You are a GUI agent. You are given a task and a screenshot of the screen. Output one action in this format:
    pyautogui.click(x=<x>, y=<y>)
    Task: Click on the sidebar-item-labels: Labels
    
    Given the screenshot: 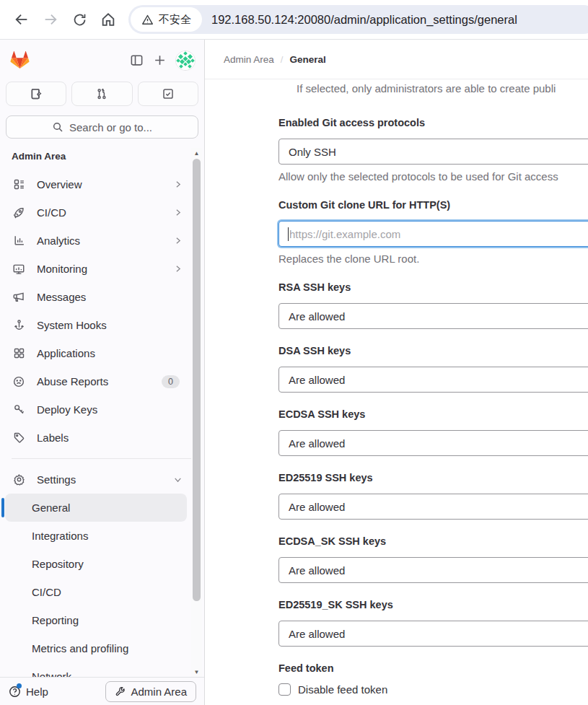 What is the action you would take?
    pyautogui.click(x=96, y=437)
    